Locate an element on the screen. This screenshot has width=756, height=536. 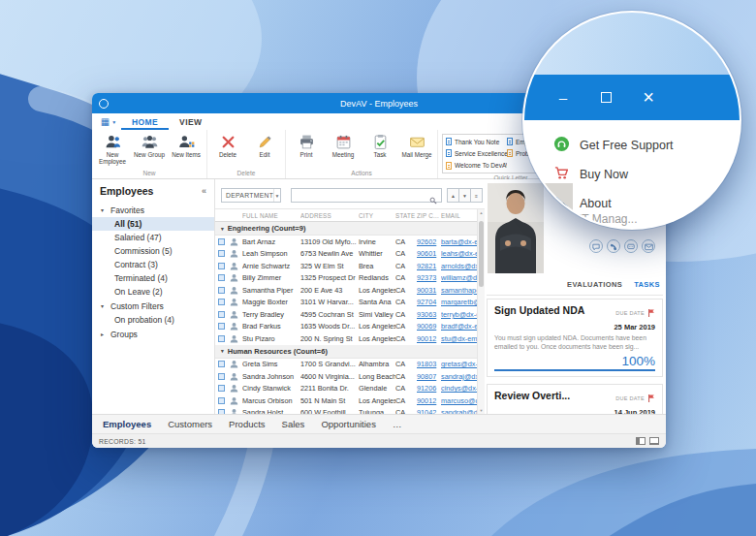
table-row: Samantha Piper200 E Ave 43Los AngelesCA9… is located at coordinates (346, 291).